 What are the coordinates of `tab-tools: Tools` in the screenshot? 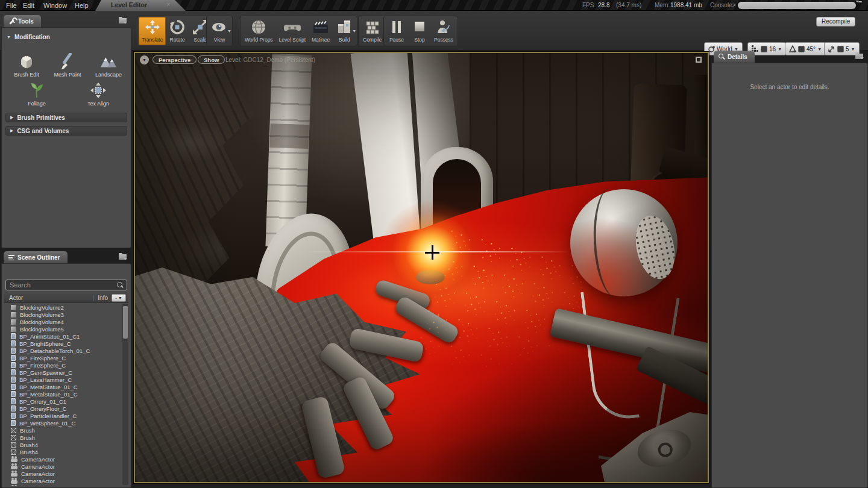 It's located at (22, 21).